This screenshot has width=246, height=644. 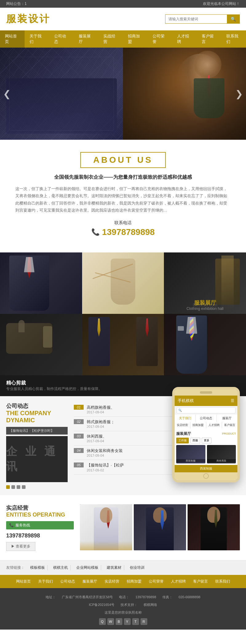 What do you see at coordinates (167, 597) in the screenshot?
I see `footer-fax-label: 传真：` at bounding box center [167, 597].